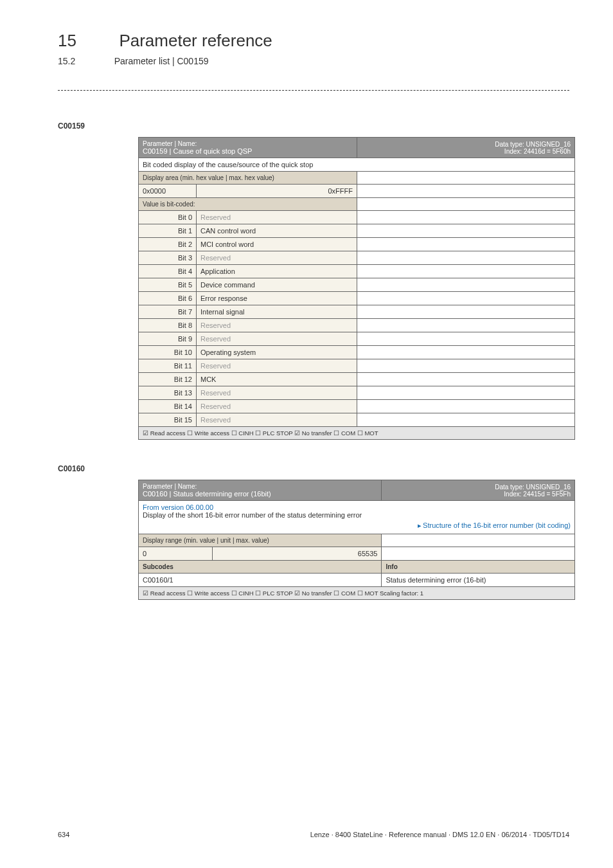  Describe the element at coordinates (168, 231) in the screenshot. I see `bit-num: Bit 1` at that location.